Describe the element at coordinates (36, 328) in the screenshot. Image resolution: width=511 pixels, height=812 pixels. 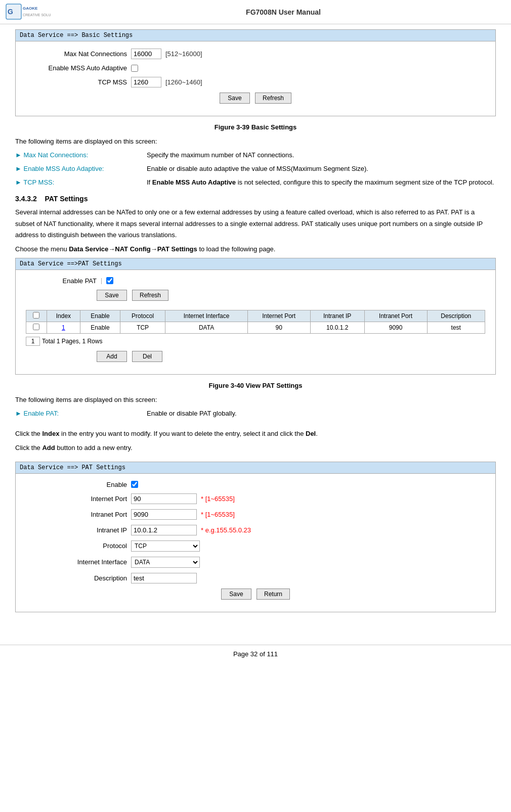
I see `row-checkbox-cell` at that location.